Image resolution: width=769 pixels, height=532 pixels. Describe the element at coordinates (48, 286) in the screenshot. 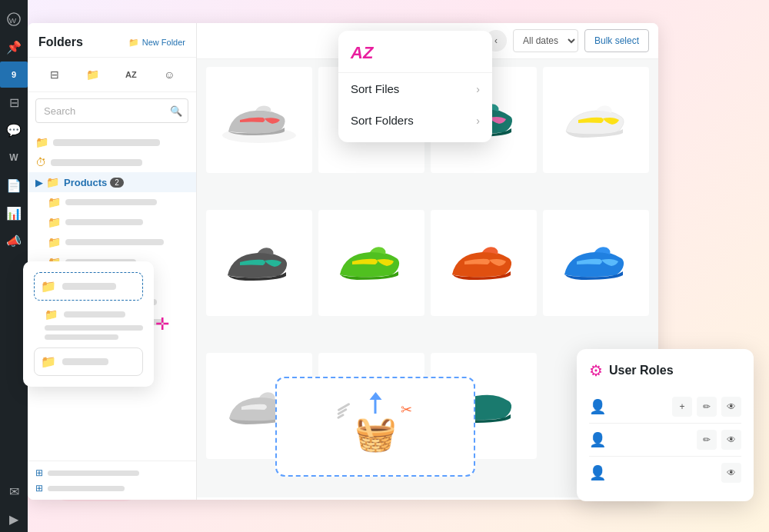

I see `drag-folder-icon-1: 📁` at that location.